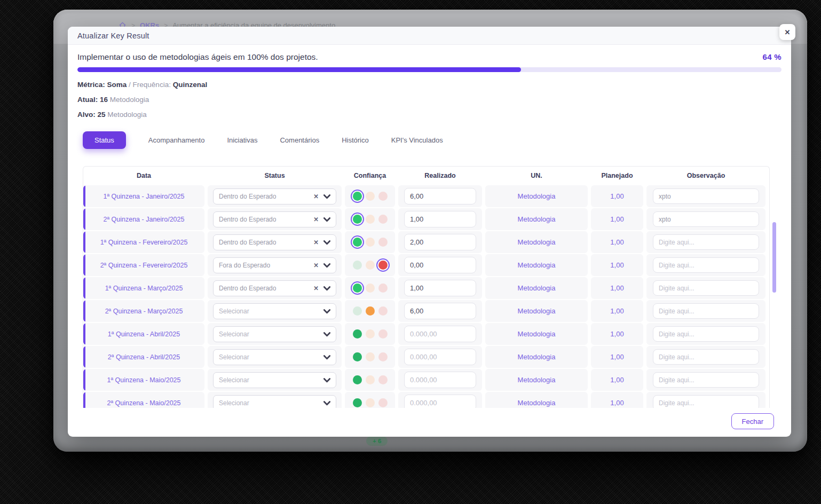  What do you see at coordinates (774, 257) in the screenshot?
I see `table-scrollbar` at bounding box center [774, 257].